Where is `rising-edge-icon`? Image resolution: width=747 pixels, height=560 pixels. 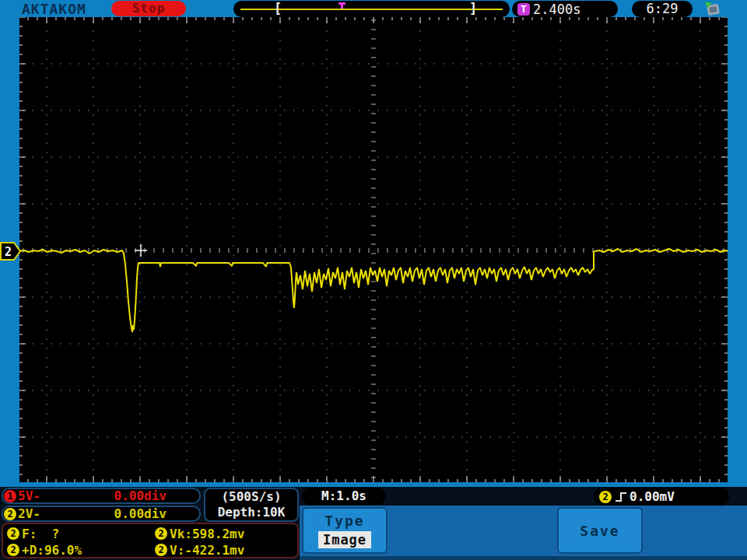 rising-edge-icon is located at coordinates (621, 497).